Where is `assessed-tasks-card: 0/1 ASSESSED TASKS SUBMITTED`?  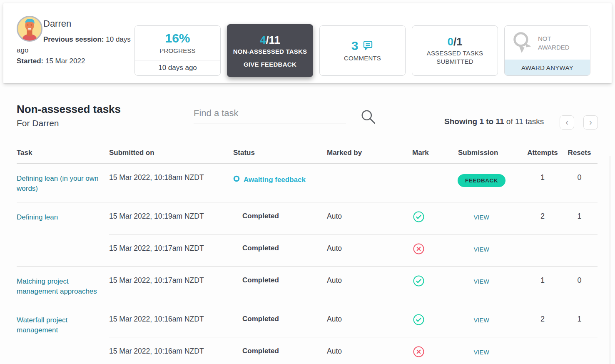 assessed-tasks-card: 0/1 ASSESSED TASKS SUBMITTED is located at coordinates (455, 51).